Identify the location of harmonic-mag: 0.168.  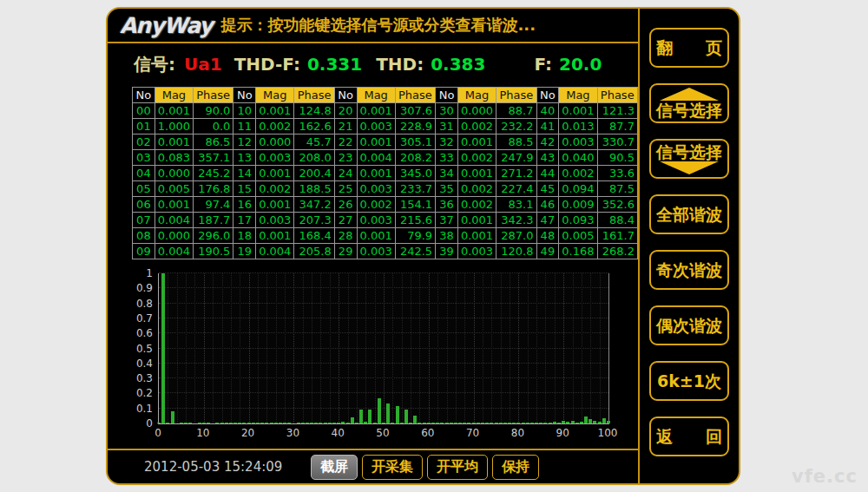
(578, 252).